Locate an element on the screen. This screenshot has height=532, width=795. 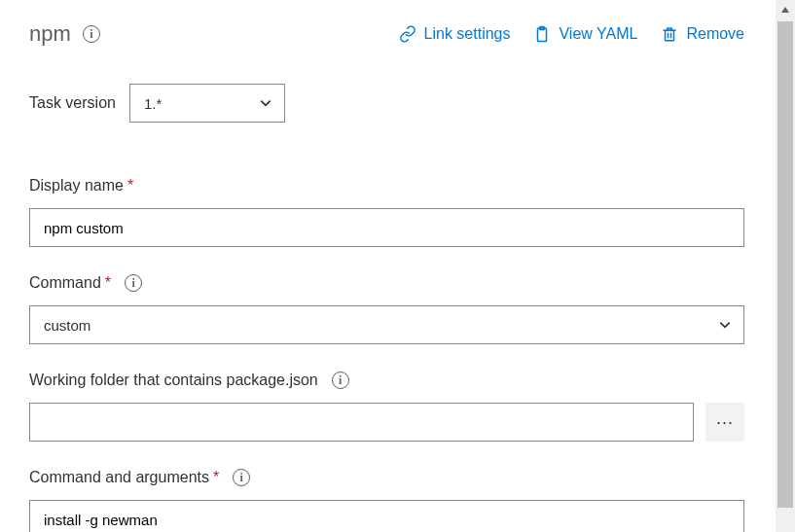
link-settings-label: Link settings is located at coordinates (467, 34).